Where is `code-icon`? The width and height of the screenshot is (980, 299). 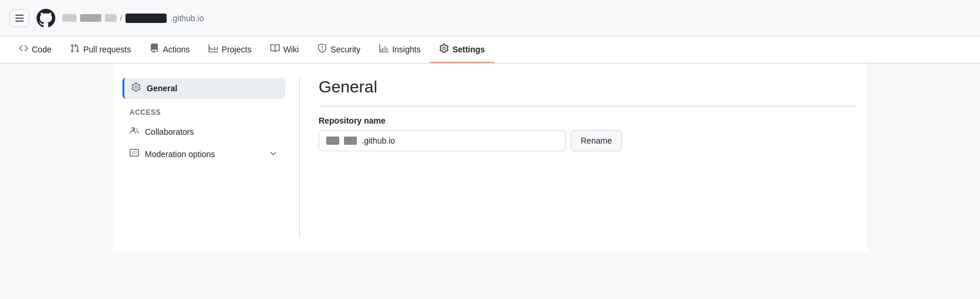
code-icon is located at coordinates (24, 49).